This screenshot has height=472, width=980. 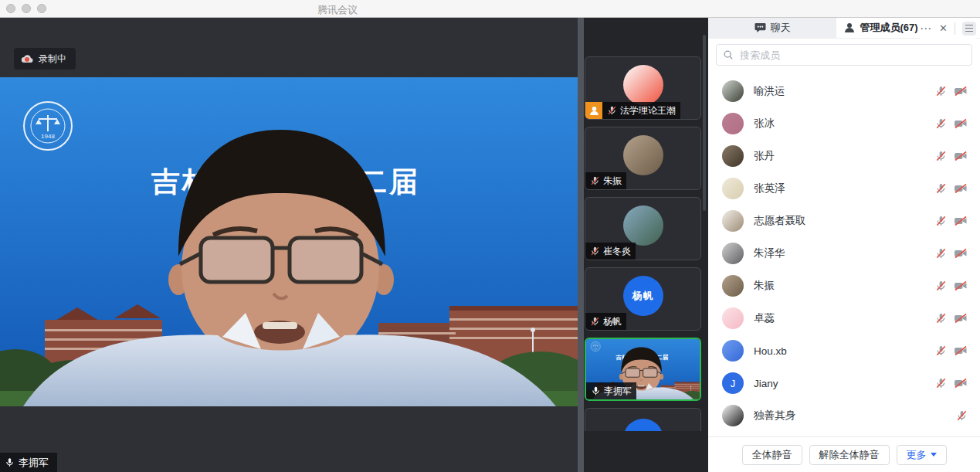 I want to click on panel-controls: ⋯ ✕, so click(x=948, y=28).